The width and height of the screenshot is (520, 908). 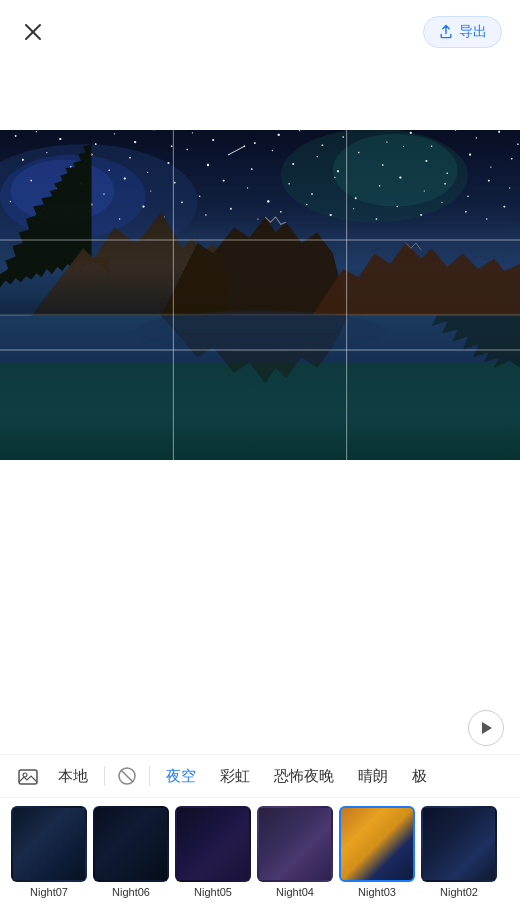 I want to click on thumb-img-night07, so click(x=49, y=844).